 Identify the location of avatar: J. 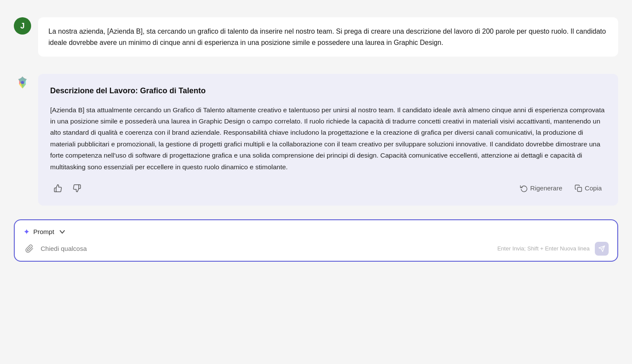
(22, 26).